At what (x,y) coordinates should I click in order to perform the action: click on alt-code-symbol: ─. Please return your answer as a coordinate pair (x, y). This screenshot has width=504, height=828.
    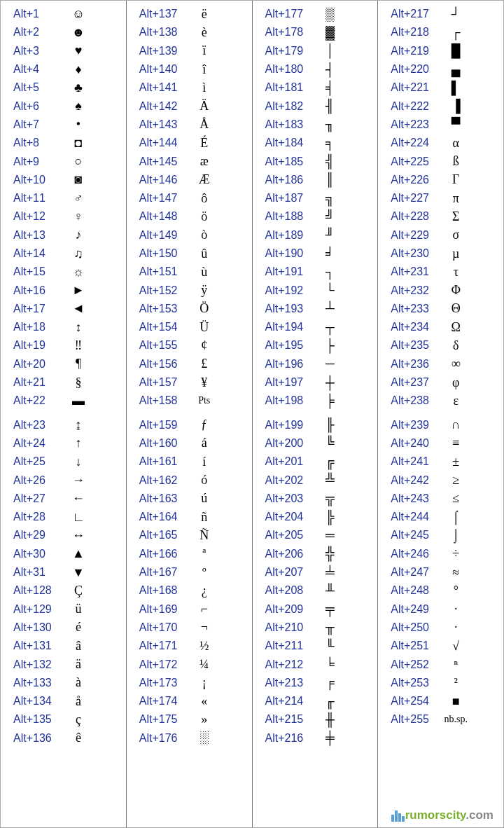
    Looking at the image, I should click on (330, 364).